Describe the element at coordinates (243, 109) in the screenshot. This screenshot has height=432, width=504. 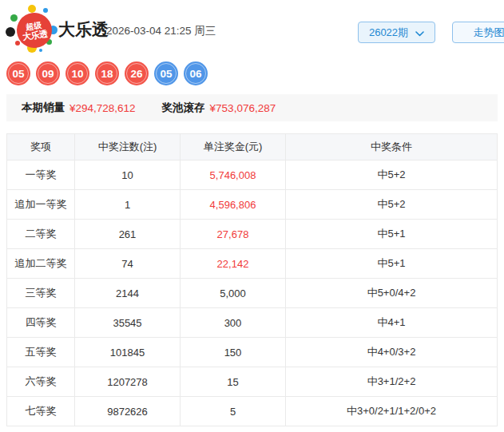
I see `pool-value: ¥753,076,287` at that location.